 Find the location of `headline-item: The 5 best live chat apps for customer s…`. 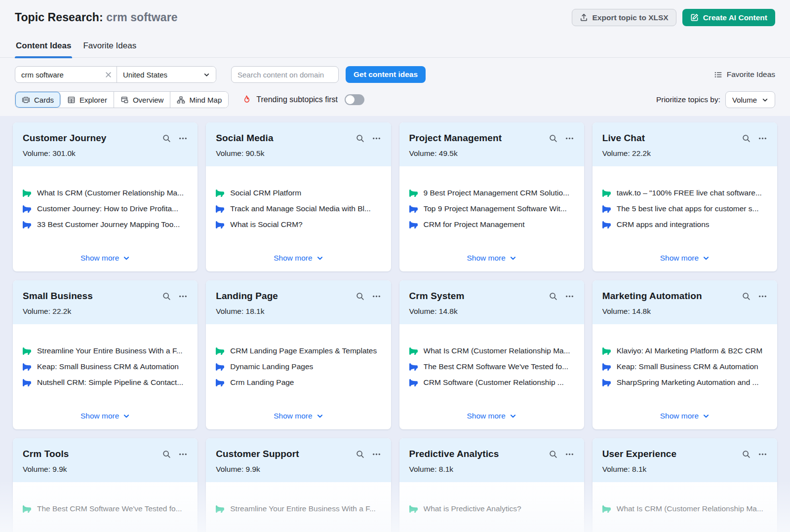

headline-item: The 5 best live chat apps for customer s… is located at coordinates (685, 209).